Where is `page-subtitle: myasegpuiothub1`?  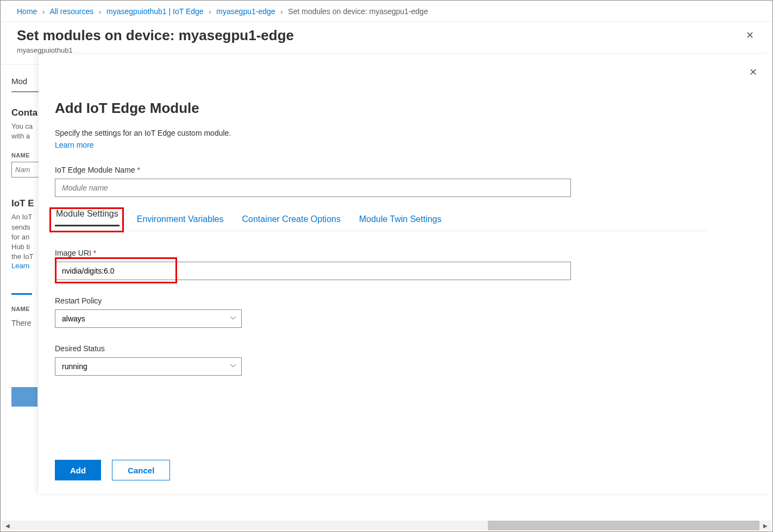 page-subtitle: myasegpuiothub1 is located at coordinates (155, 50).